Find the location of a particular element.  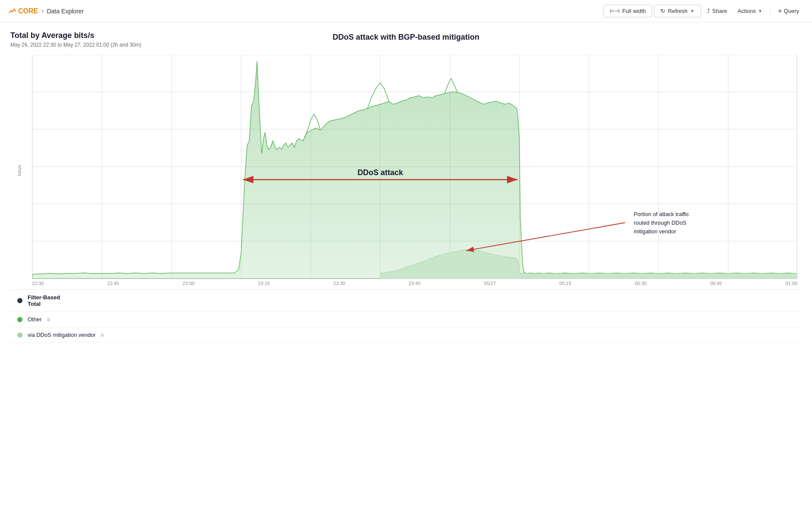

top-navigation-bar: CORE > Data Explorer ⊢⊣ Full width ↻ Ref… is located at coordinates (406, 11).